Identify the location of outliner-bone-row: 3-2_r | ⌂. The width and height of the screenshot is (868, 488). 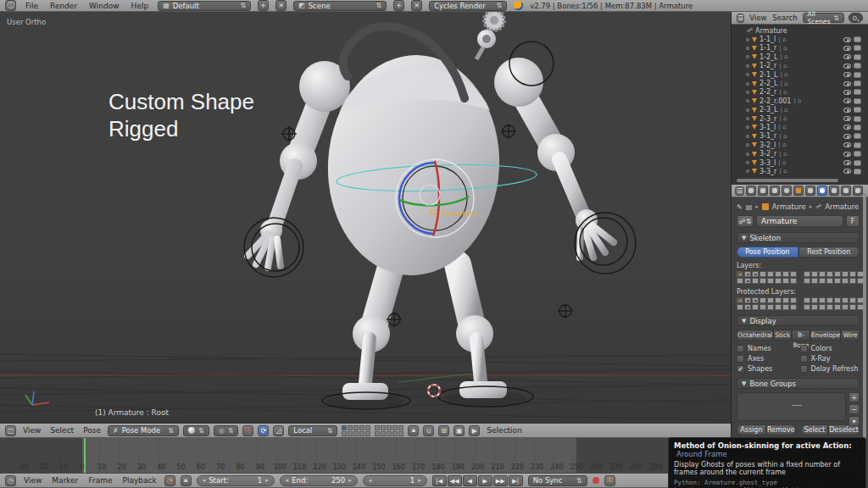
(798, 153).